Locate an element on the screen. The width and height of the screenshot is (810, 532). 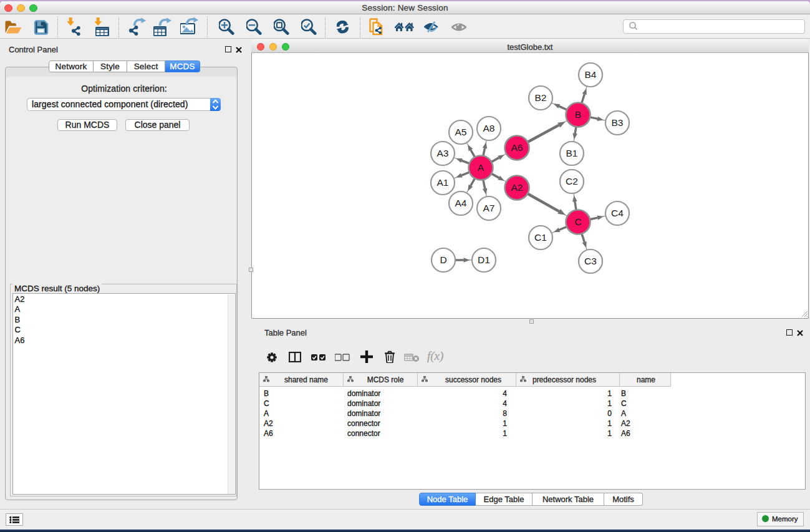
svg-text: B2 is located at coordinates (541, 97).